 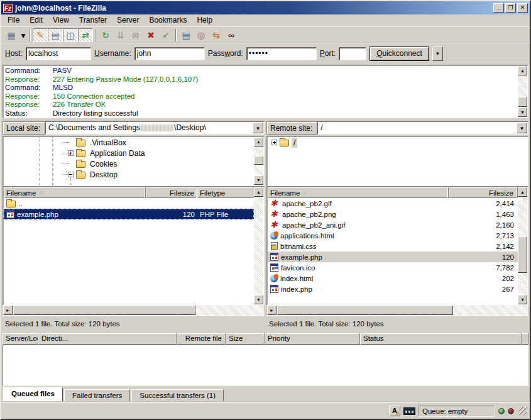 What do you see at coordinates (523, 8) in the screenshot?
I see `close-button: ✕` at bounding box center [523, 8].